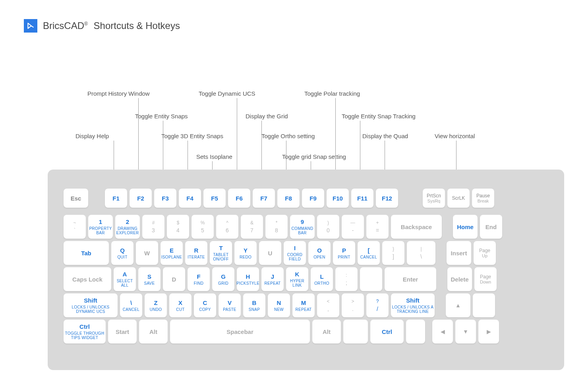 This screenshot has width=588, height=380. Describe the element at coordinates (64, 25) in the screenshot. I see `brand-name: BricsCAD` at that location.